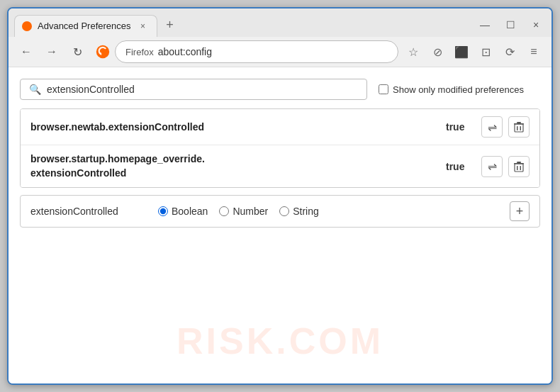 The width and height of the screenshot is (560, 392). Describe the element at coordinates (520, 211) in the screenshot. I see `add-pref-button: +` at that location.